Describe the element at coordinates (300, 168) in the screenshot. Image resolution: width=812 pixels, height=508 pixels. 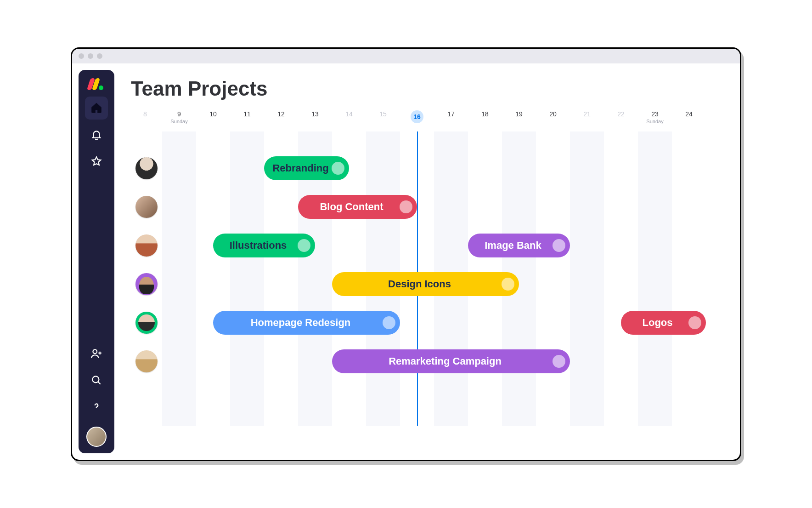
I see `task-label: Rebranding` at that location.